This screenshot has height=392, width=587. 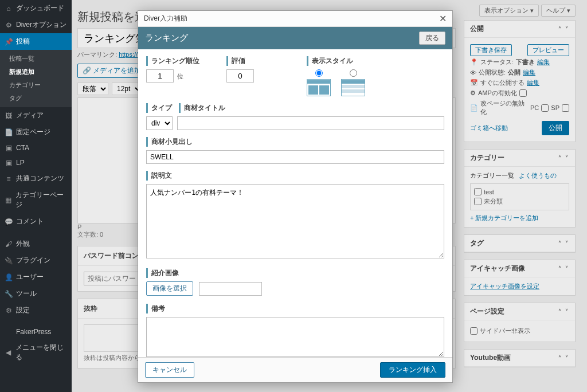 What do you see at coordinates (295, 142) in the screenshot?
I see `subhead-label: 商材小見出し` at bounding box center [295, 142].